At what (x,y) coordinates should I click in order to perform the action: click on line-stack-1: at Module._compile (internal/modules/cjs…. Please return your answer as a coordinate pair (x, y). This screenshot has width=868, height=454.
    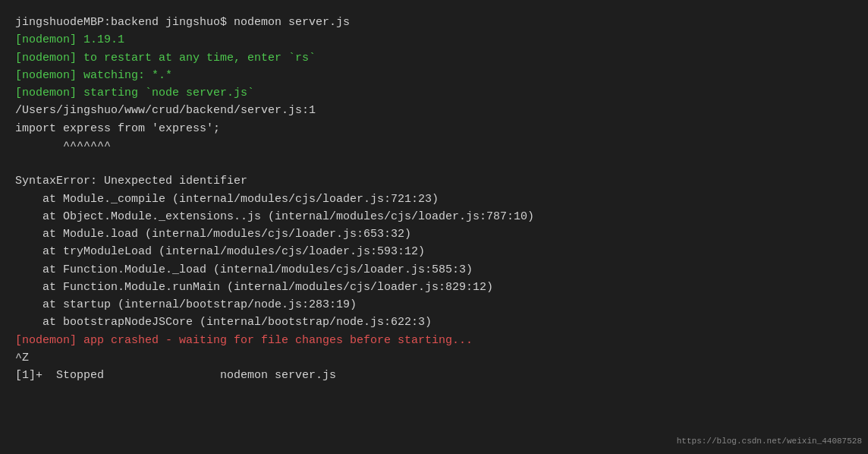
    Looking at the image, I should click on (434, 199).